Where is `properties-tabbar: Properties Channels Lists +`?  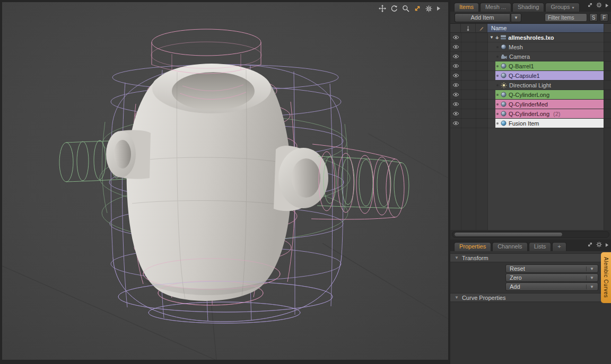 properties-tabbar: Properties Channels Lists + is located at coordinates (530, 245).